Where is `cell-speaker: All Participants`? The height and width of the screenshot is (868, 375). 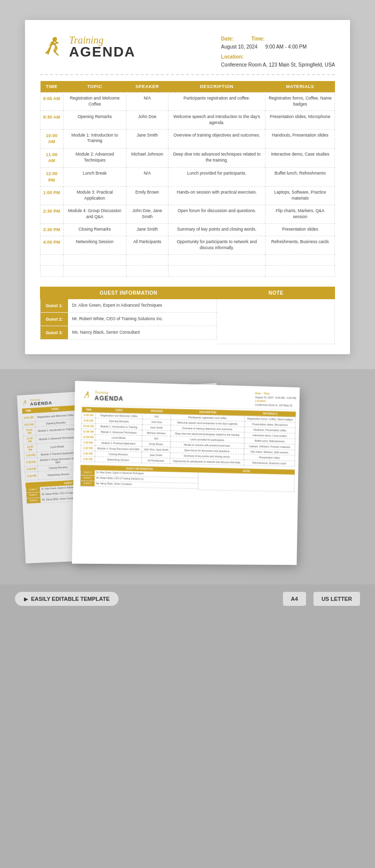 cell-speaker: All Participants is located at coordinates (147, 245).